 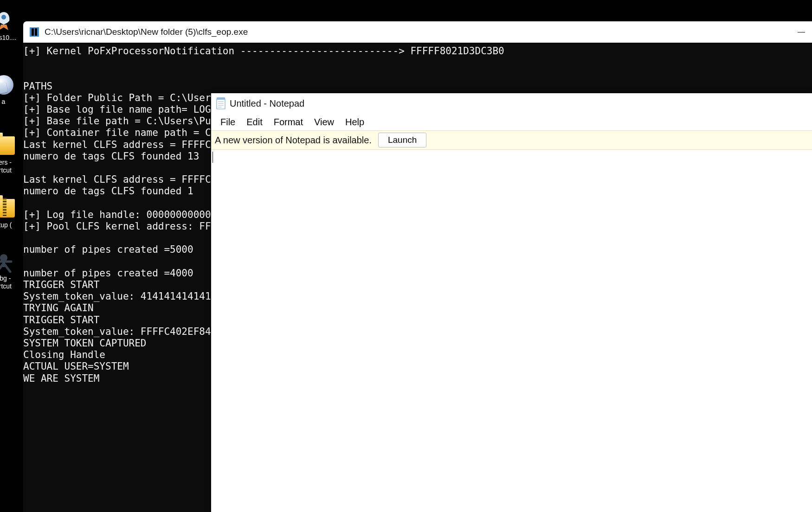 I want to click on window-controls: —, so click(x=801, y=32).